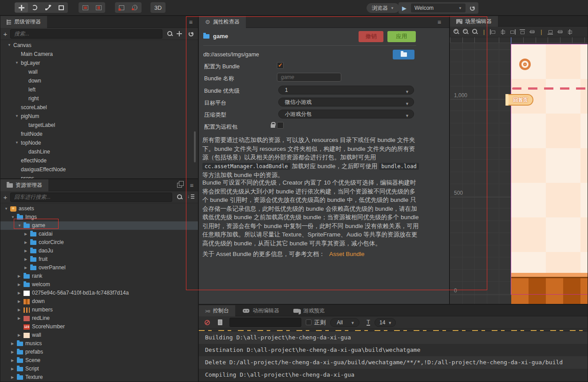 The image size is (588, 382). What do you see at coordinates (493, 32) in the screenshot?
I see `align-left-icon` at bounding box center [493, 32].